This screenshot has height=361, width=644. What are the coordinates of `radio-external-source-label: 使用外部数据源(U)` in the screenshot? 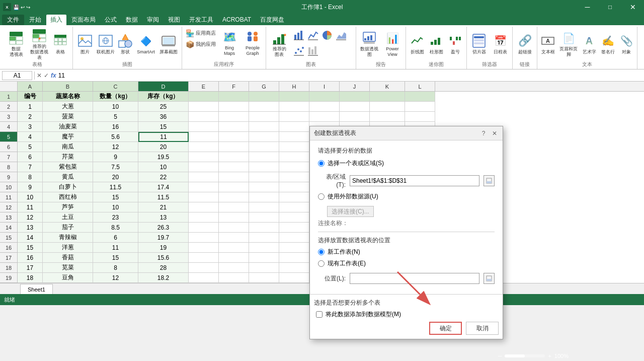 It's located at (353, 196).